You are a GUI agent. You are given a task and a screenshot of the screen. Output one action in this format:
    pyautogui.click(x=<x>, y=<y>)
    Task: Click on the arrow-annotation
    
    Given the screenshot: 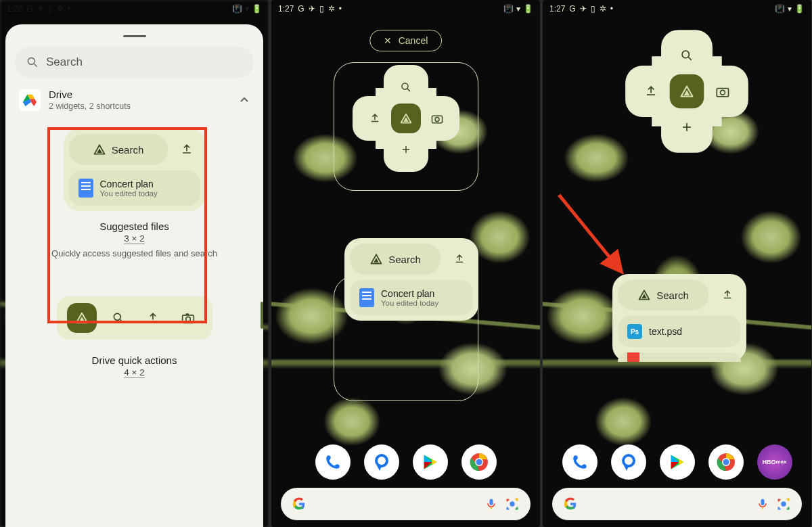 What is the action you would take?
    pyautogui.click(x=591, y=233)
    